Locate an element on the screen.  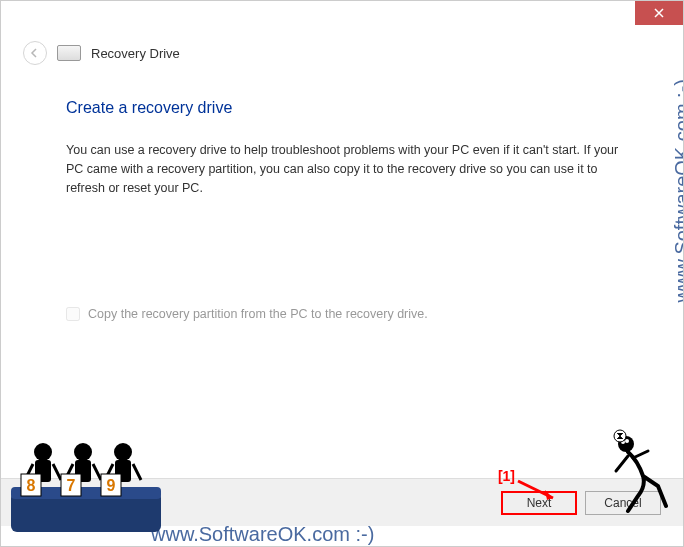
titlebar is located at coordinates (342, 17).